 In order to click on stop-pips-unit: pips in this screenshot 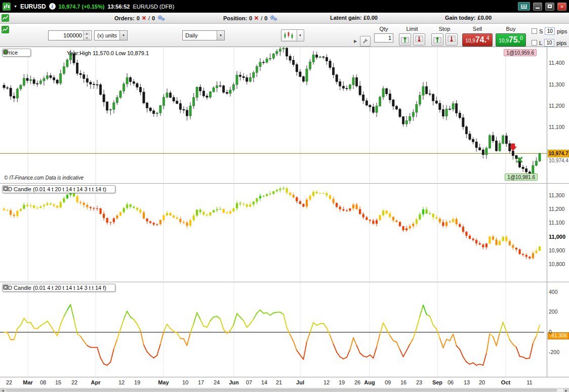, I will do `click(562, 31)`.